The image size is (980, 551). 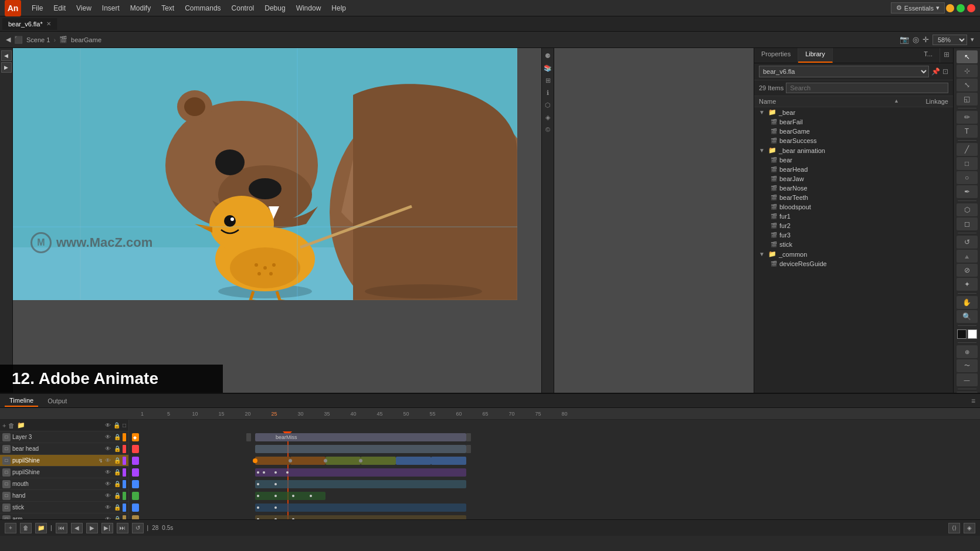 What do you see at coordinates (945, 72) in the screenshot?
I see `library-options-icon: ⊡` at bounding box center [945, 72].